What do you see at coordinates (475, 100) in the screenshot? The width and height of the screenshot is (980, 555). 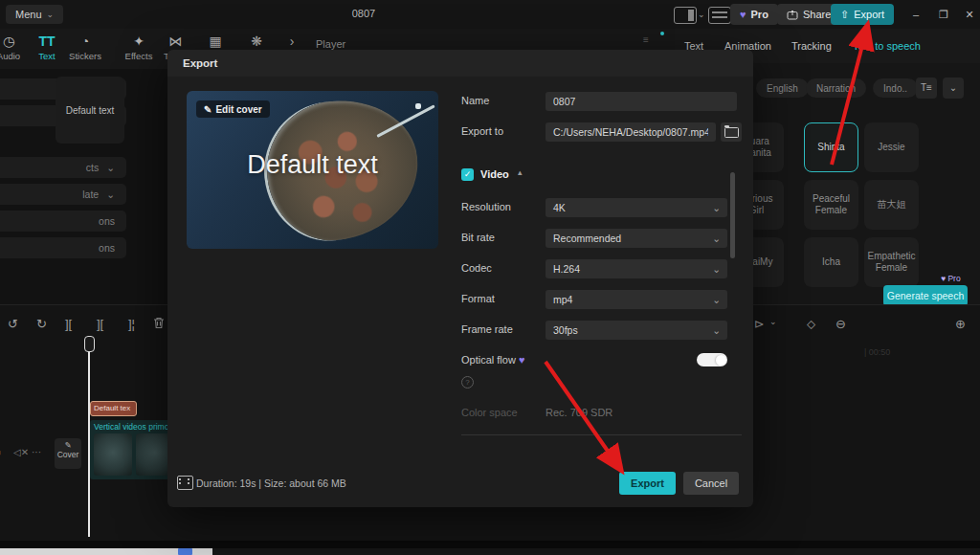 I see `name-label: Name` at bounding box center [475, 100].